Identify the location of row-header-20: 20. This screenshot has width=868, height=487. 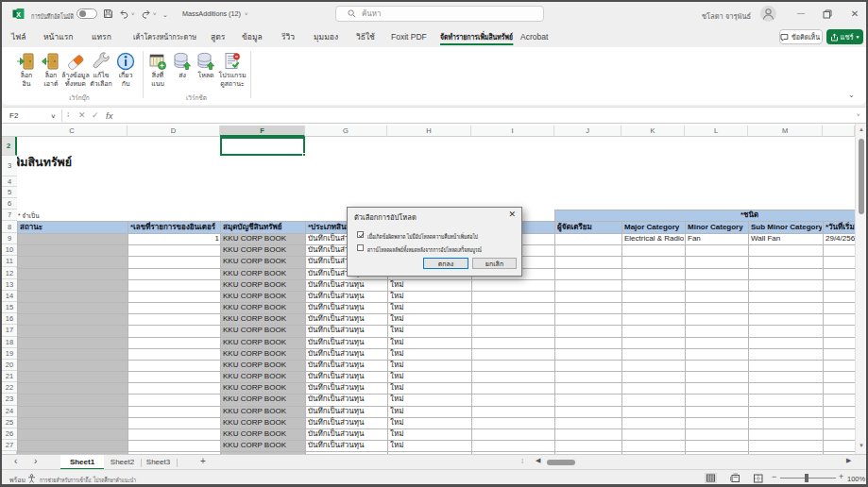
(9, 365).